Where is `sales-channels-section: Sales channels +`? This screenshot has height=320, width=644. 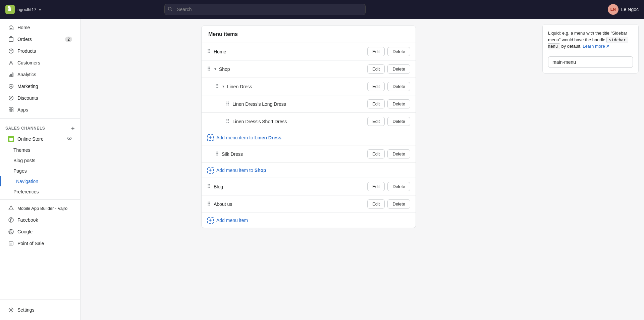 sales-channels-section: Sales channels + is located at coordinates (40, 127).